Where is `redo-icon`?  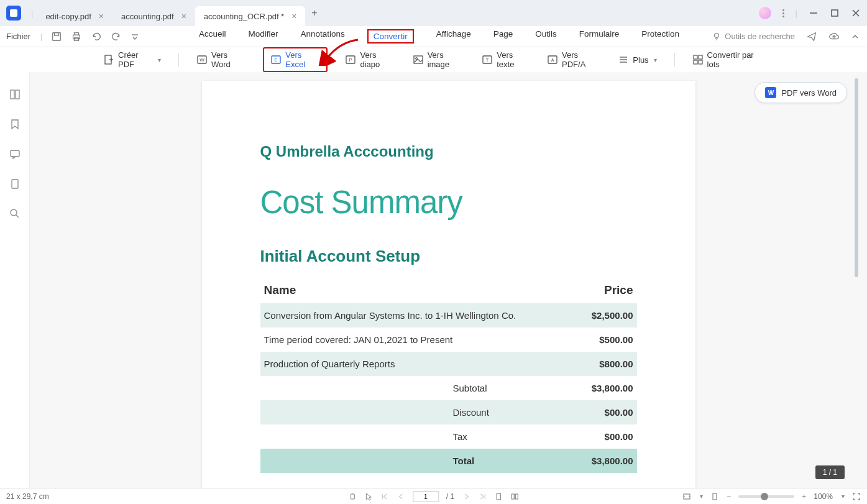
redo-icon is located at coordinates (116, 37).